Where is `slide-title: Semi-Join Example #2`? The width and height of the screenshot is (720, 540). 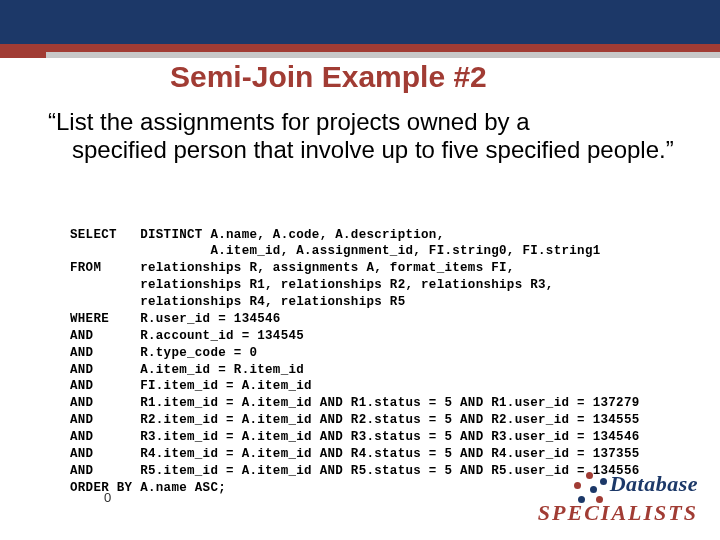 slide-title: Semi-Join Example #2 is located at coordinates (328, 77).